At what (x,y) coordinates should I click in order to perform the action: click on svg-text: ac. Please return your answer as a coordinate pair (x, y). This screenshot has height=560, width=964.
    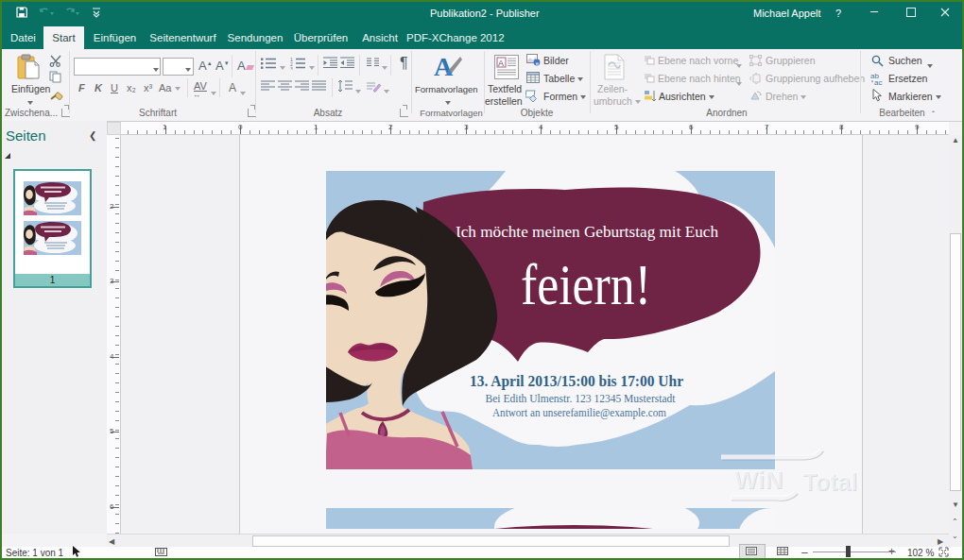
    Looking at the image, I should click on (878, 81).